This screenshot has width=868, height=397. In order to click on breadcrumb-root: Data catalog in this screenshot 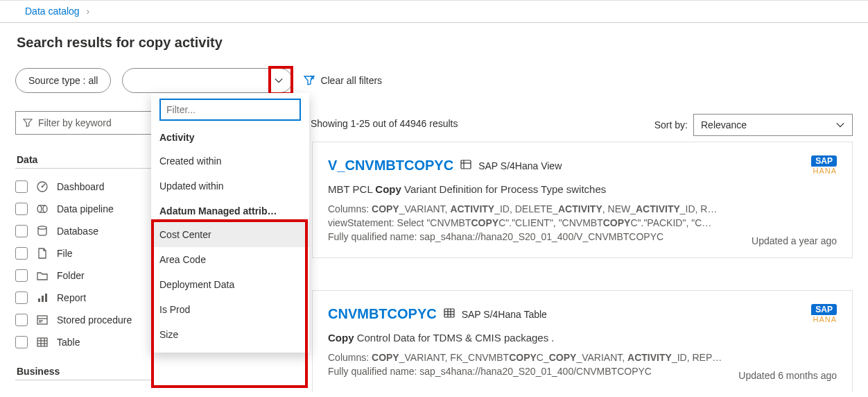, I will do `click(53, 11)`.